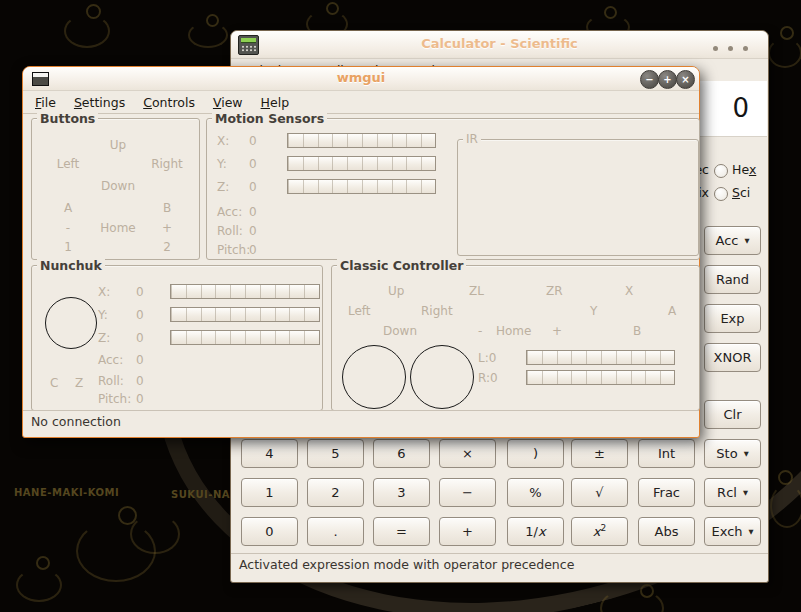  I want to click on motion-z-value: 0, so click(253, 187).